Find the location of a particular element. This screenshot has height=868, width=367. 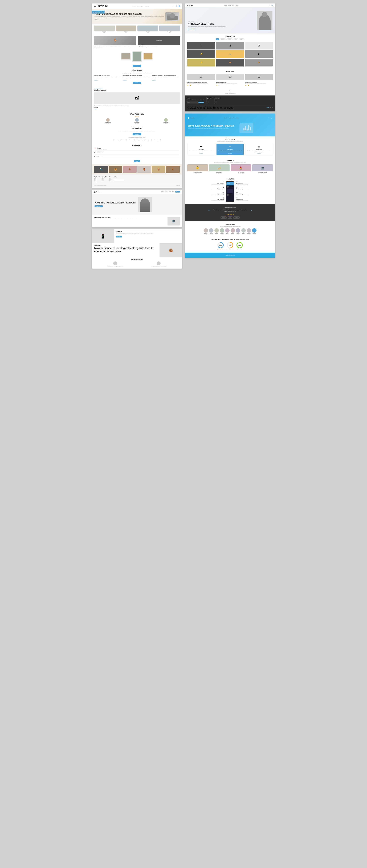

tab-plugin: PLUGIN is located at coordinates (235, 39).